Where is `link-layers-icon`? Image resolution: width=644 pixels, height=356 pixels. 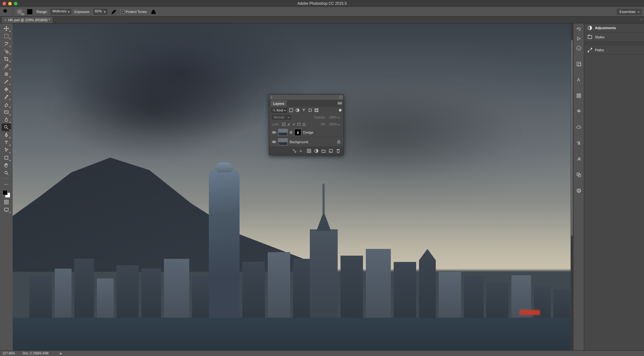 link-layers-icon is located at coordinates (294, 151).